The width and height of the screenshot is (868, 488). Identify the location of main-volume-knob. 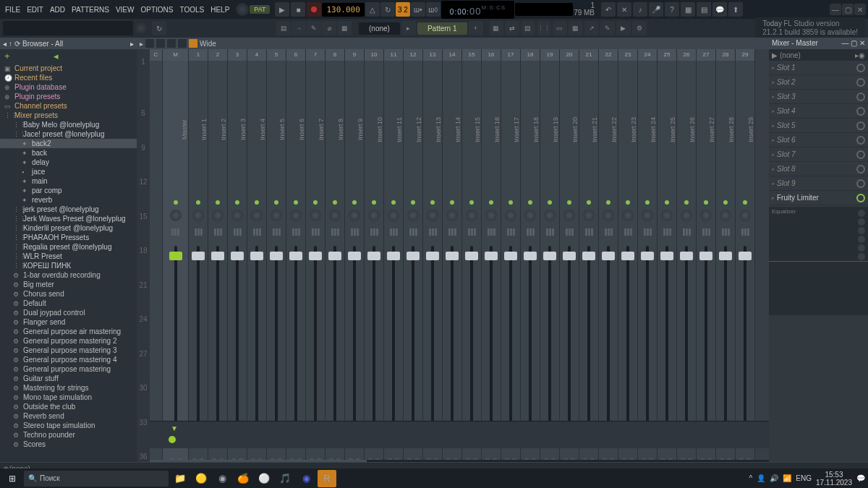
(242, 9).